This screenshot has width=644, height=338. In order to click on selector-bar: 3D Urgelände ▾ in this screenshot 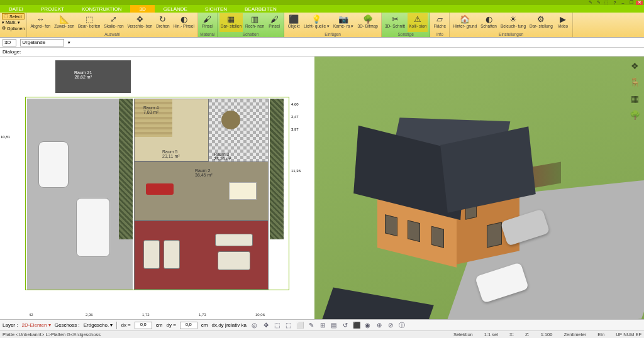, I will do `click(322, 43)`.